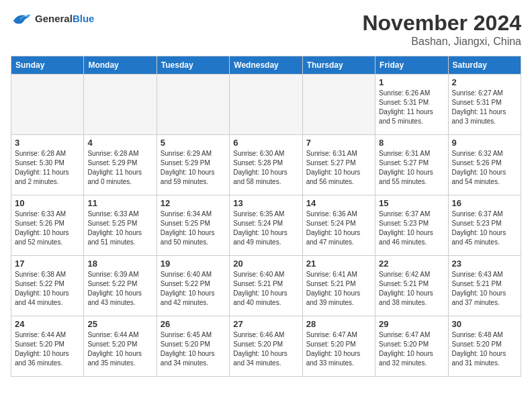  I want to click on day-number: 19, so click(193, 263).